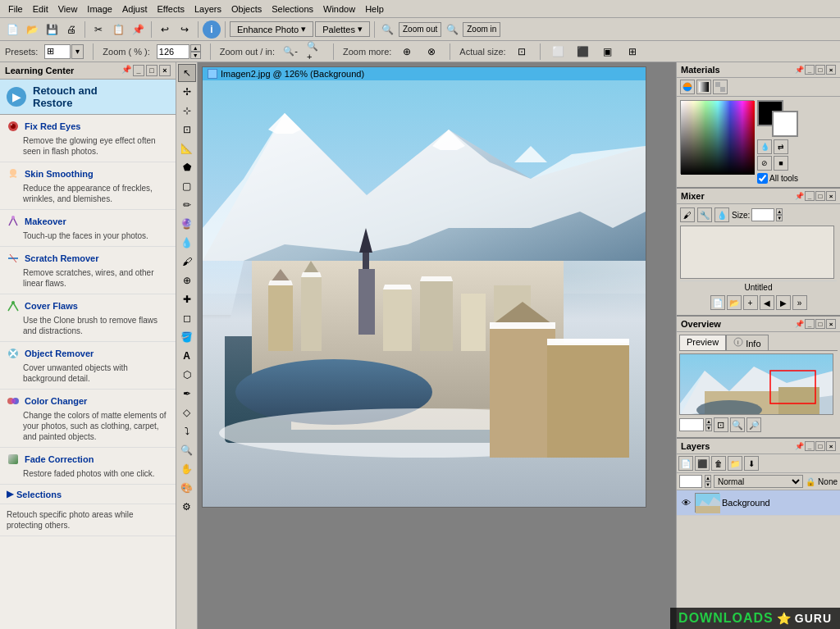 The height and width of the screenshot is (629, 840). Describe the element at coordinates (343, 30) in the screenshot. I see `palettes-button: Palettes ▾` at that location.